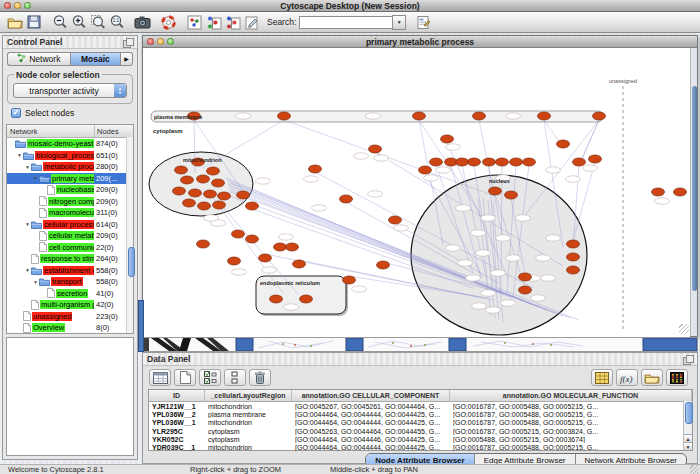  Describe the element at coordinates (70, 190) in the screenshot. I see `tree-row: nucleobase-209(0)` at that location.